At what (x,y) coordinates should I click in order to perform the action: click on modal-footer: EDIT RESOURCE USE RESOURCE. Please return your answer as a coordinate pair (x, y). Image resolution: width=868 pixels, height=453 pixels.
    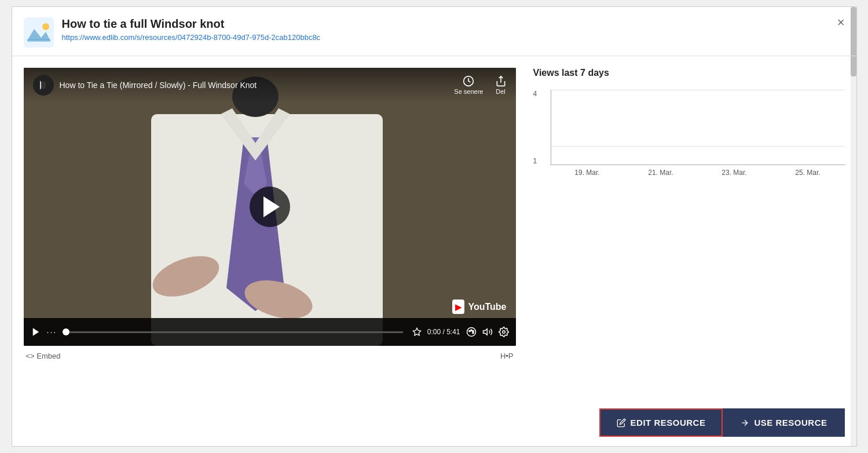
    Looking at the image, I should click on (434, 423).